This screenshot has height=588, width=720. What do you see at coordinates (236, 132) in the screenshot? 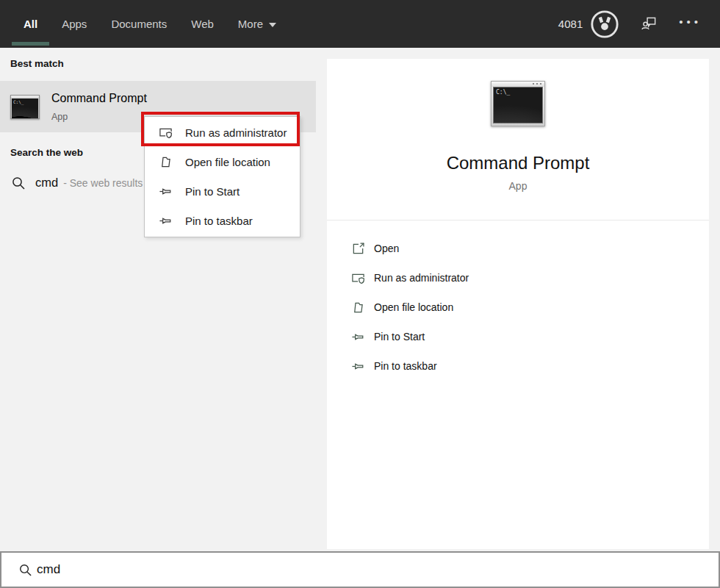
I see `menu-item-label: Run as administrator` at bounding box center [236, 132].